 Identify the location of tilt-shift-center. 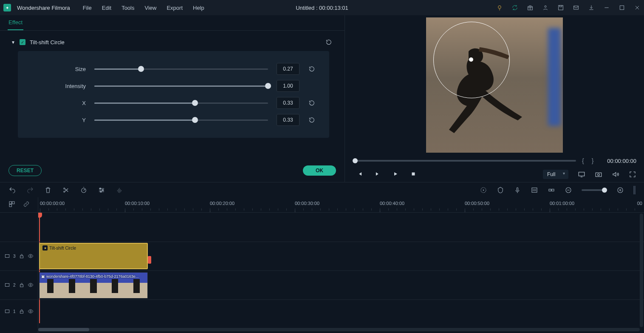
(471, 60).